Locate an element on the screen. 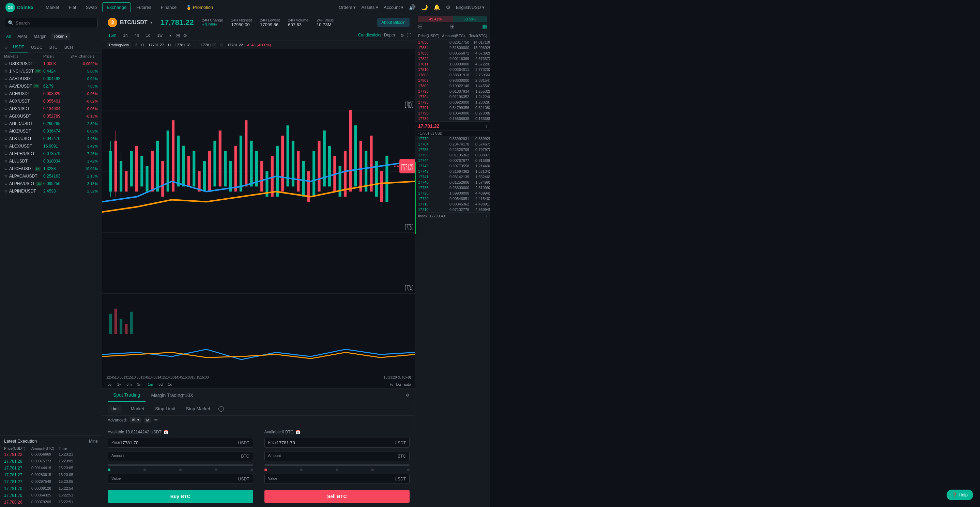 This screenshot has width=980, height=507. table-row: 17742 0.31664362 1.5310427 is located at coordinates (453, 171).